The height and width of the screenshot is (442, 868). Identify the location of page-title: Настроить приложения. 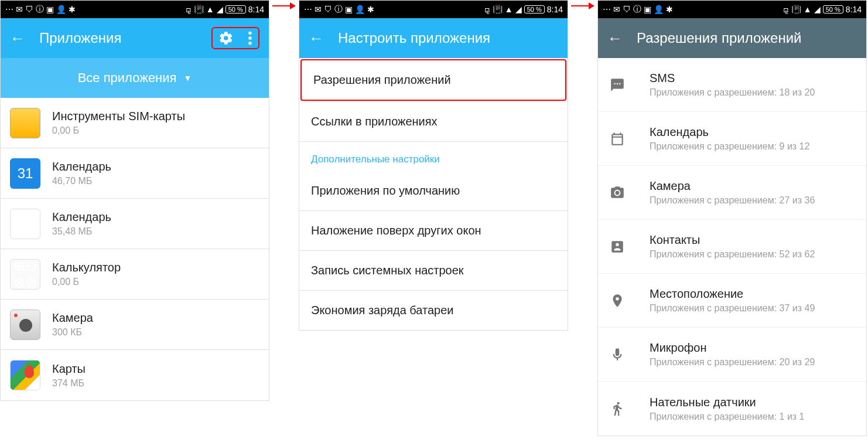
(448, 38).